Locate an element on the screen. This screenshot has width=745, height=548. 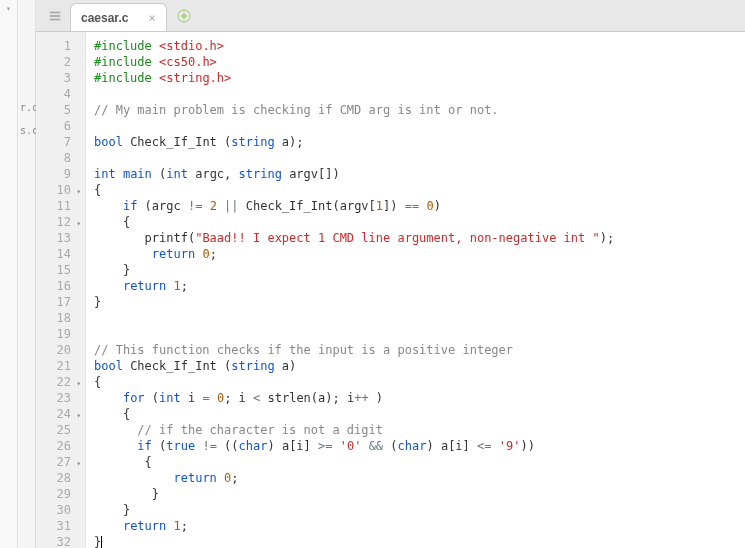
file-explorer-edge: r.c s.c is located at coordinates (27, 274).